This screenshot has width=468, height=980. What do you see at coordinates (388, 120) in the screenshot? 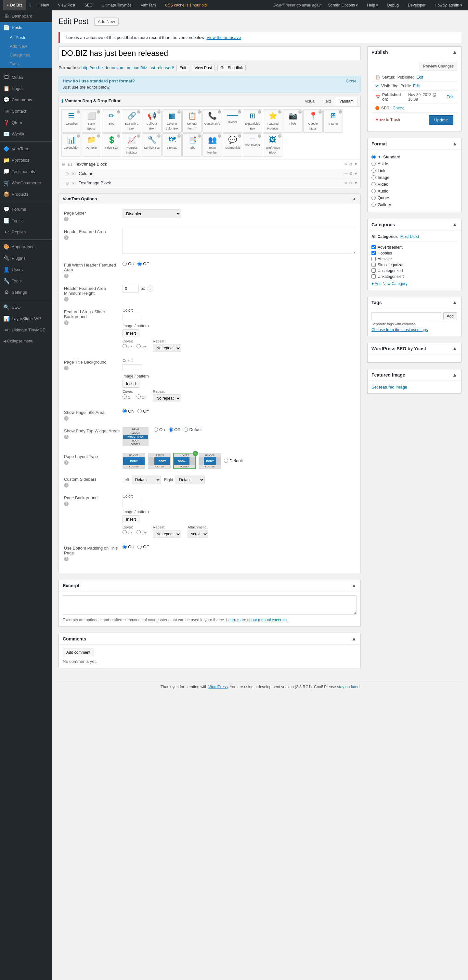
I see `move-to-trash-link: Move to Trash` at bounding box center [388, 120].